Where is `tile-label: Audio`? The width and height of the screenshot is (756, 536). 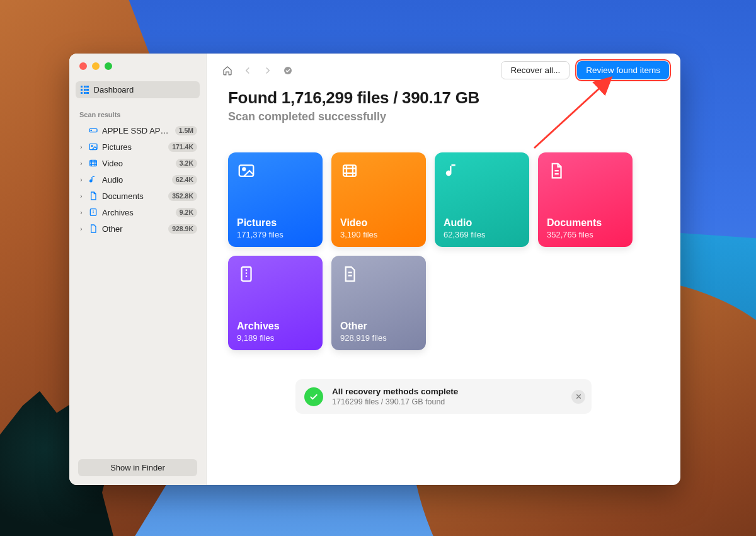 tile-label: Audio is located at coordinates (482, 223).